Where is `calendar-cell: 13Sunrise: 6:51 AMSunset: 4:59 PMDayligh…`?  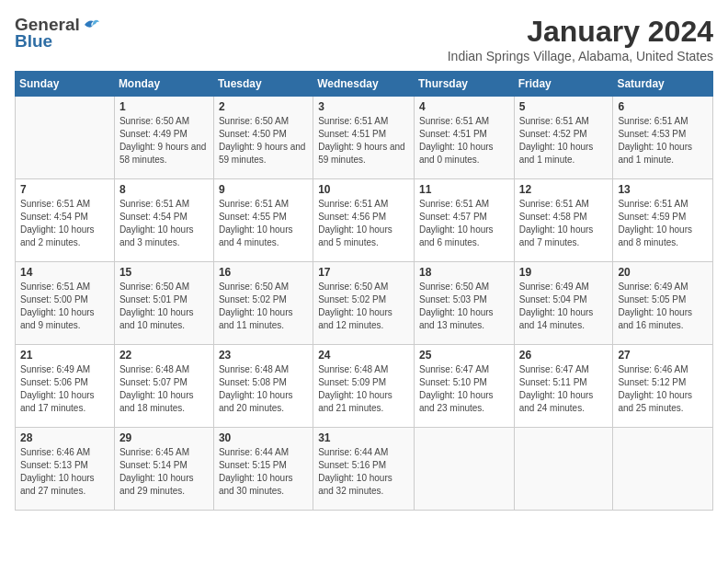
calendar-cell: 13Sunrise: 6:51 AMSunset: 4:59 PMDayligh… is located at coordinates (664, 221).